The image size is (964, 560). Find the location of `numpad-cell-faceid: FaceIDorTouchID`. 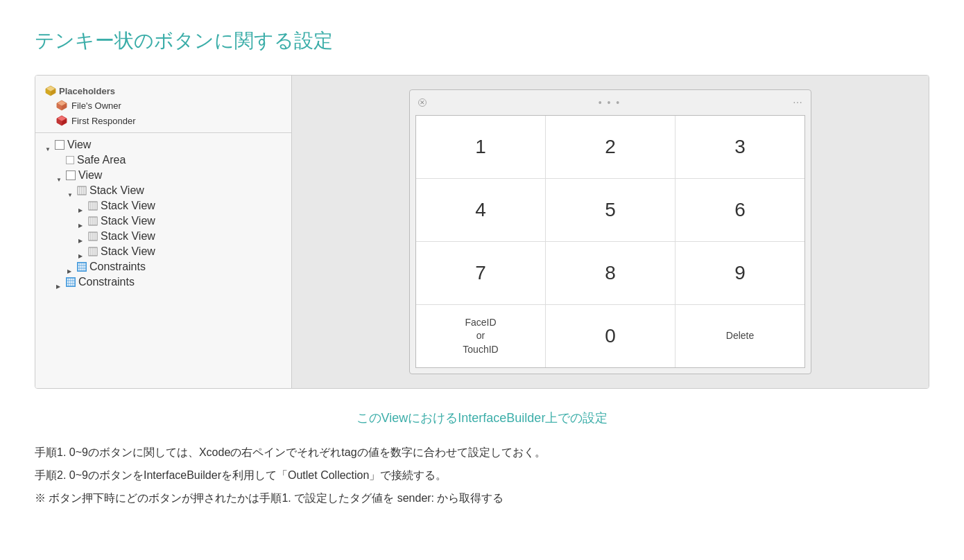

numpad-cell-faceid: FaceIDorTouchID is located at coordinates (481, 336).